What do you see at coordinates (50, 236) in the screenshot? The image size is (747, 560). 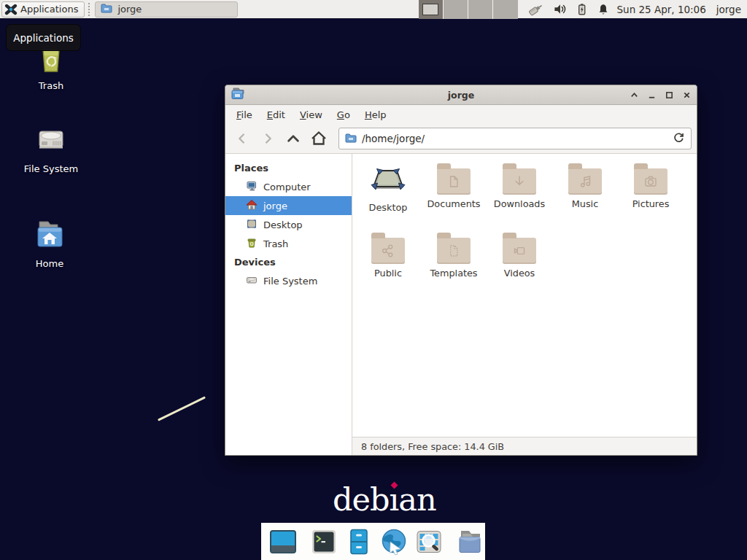 I see `home-folder-icon` at bounding box center [50, 236].